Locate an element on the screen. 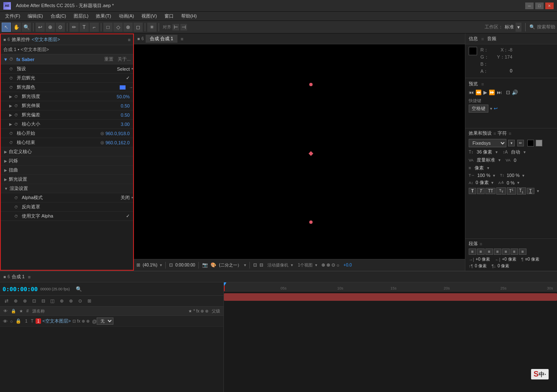  stopwatch-enable-glow: ⏱ is located at coordinates (12, 78).